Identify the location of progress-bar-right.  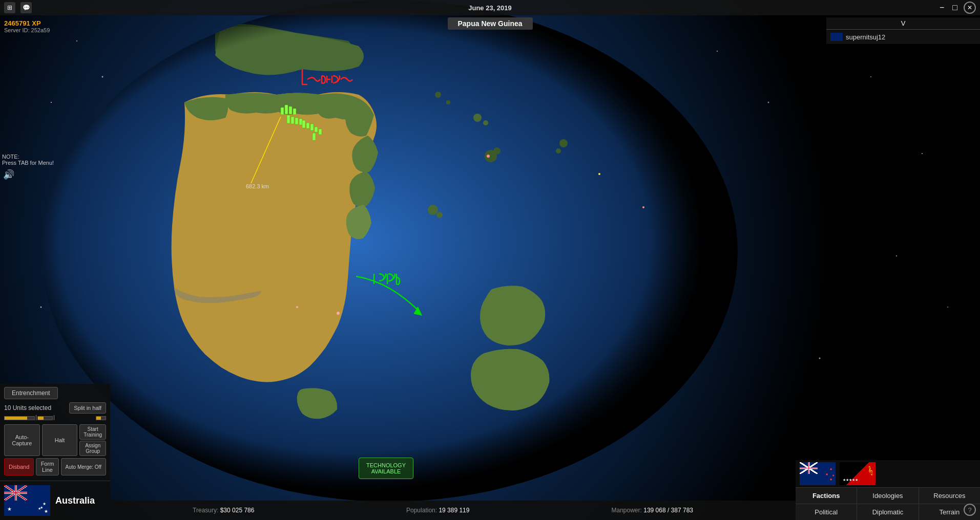
(101, 418).